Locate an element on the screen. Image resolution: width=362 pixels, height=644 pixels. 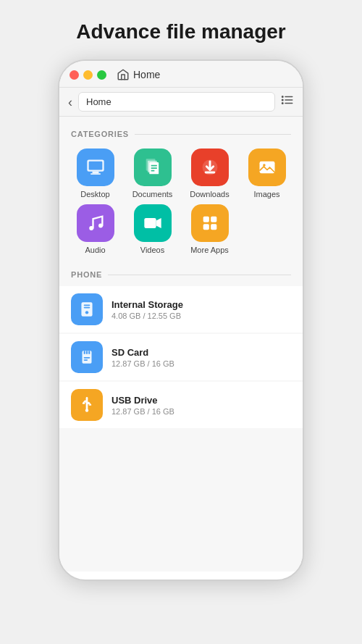
category-desktop: Desktop is located at coordinates (96, 174).